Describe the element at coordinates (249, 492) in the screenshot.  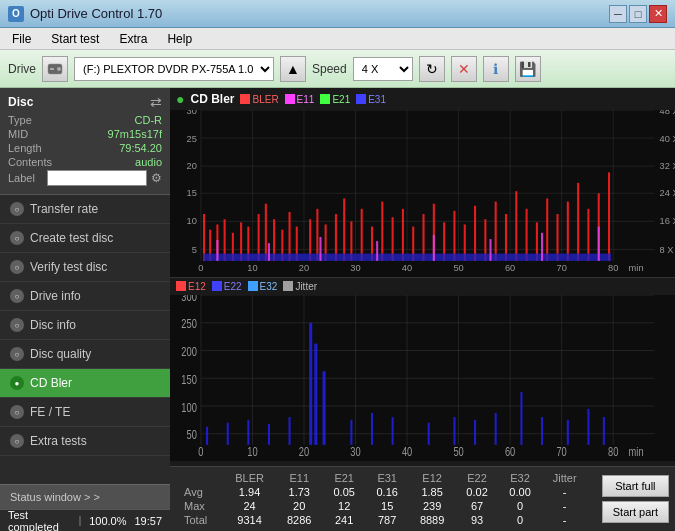
I see `avg-bler: 1.94` at that location.